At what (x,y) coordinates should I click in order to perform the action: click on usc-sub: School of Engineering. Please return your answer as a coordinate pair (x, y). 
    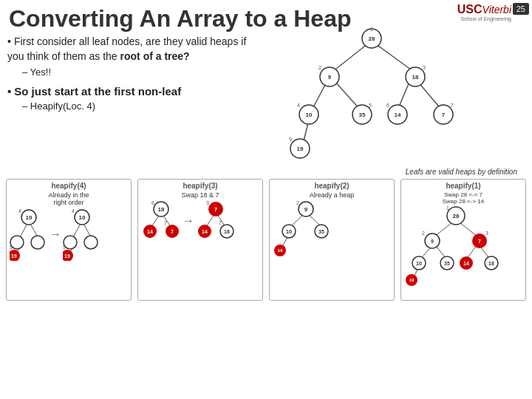
    Looking at the image, I should click on (486, 19).